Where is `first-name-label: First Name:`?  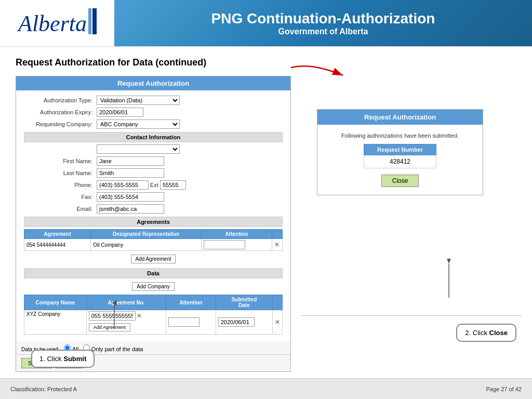 first-name-label: First Name: is located at coordinates (60, 161).